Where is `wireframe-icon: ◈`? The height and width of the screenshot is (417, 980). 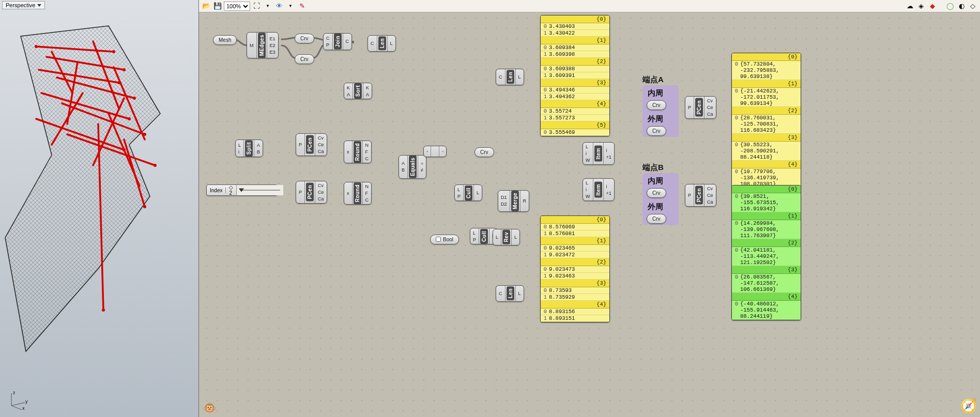
wireframe-icon: ◈ is located at coordinates (921, 6).